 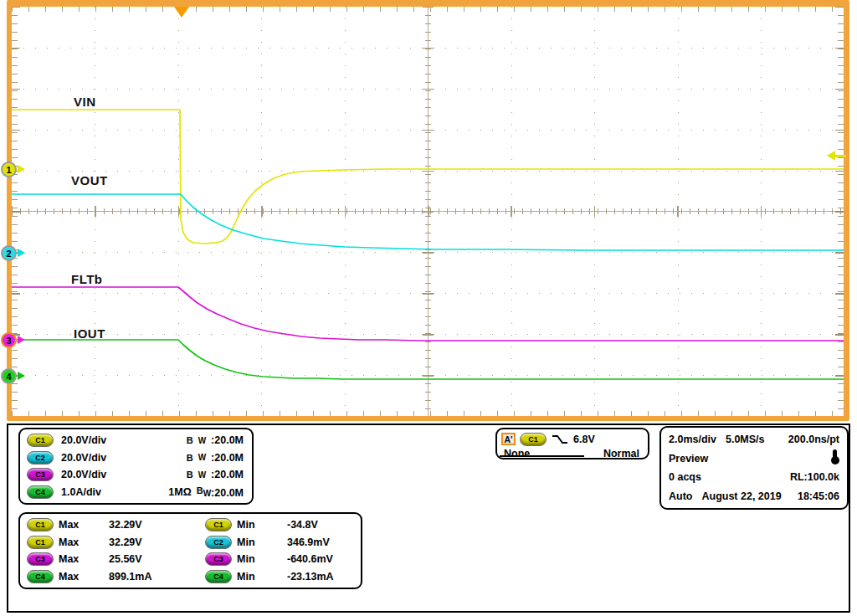 I want to click on channel-row-c4: C4 1.0A/div 1MΩBW:20.0M, so click(x=136, y=492).